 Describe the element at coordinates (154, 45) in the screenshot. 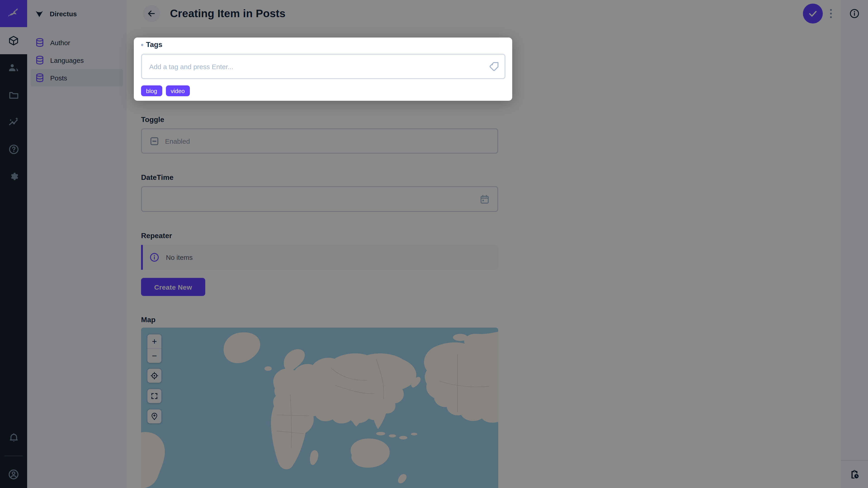

I see `field-label: Tags` at that location.